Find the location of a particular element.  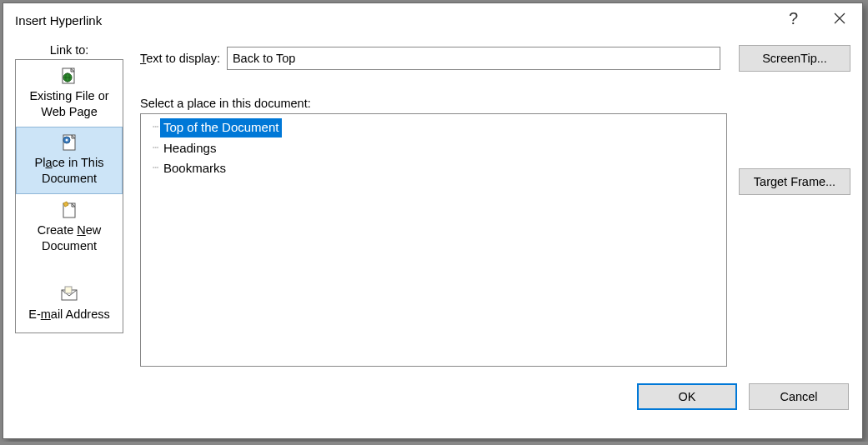

target-frame-button: Target Frame... is located at coordinates (795, 182).